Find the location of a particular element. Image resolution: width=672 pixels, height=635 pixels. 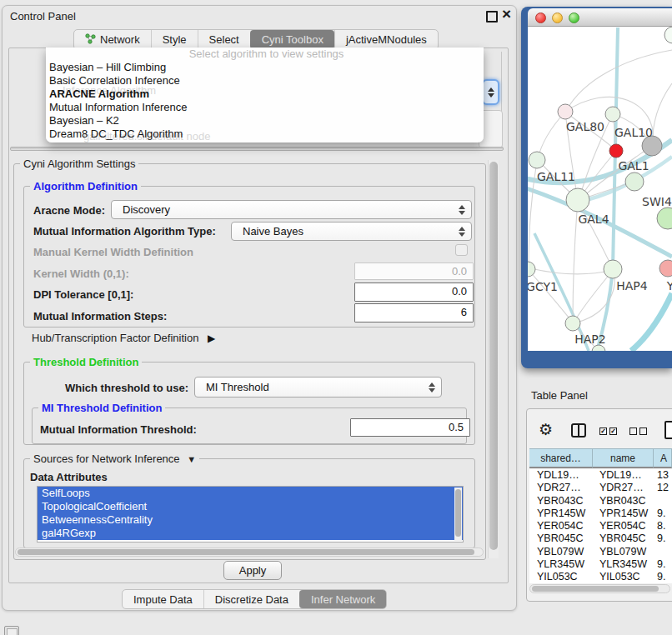

network-node-gal4 is located at coordinates (578, 200).